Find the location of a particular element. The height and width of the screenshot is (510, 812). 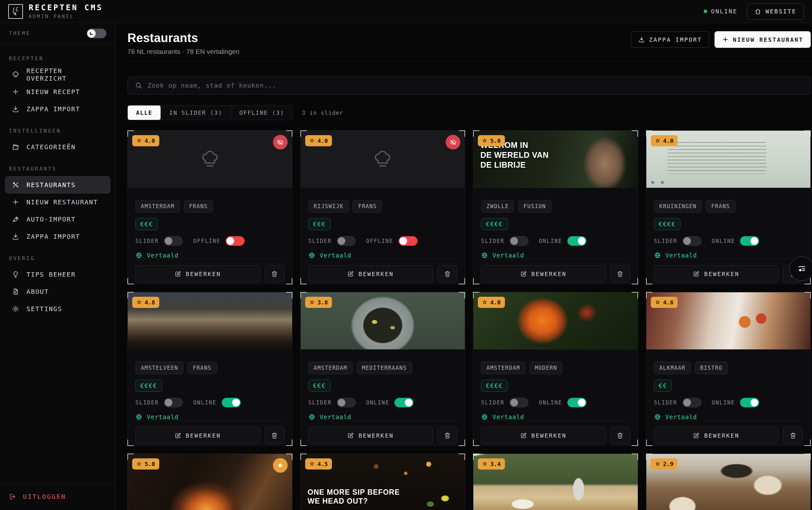

city-tag: AMSTELVEEN is located at coordinates (159, 368).